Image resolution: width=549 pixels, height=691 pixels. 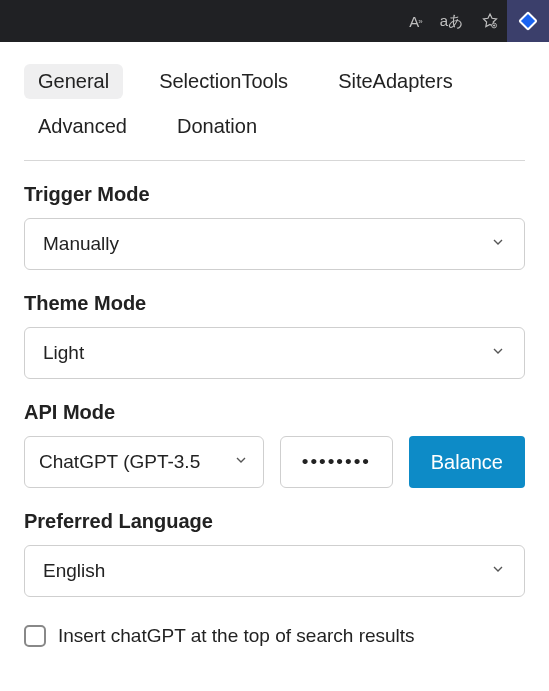 What do you see at coordinates (336, 462) in the screenshot?
I see `api-key-input` at bounding box center [336, 462].